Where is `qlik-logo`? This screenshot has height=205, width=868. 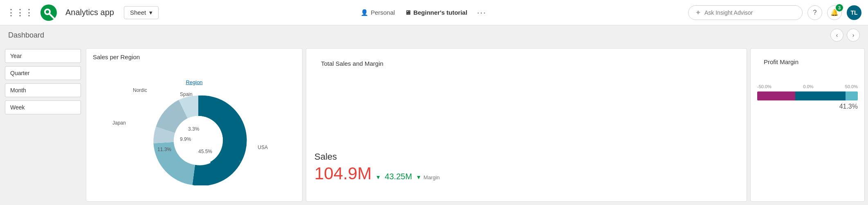 qlik-logo is located at coordinates (49, 13).